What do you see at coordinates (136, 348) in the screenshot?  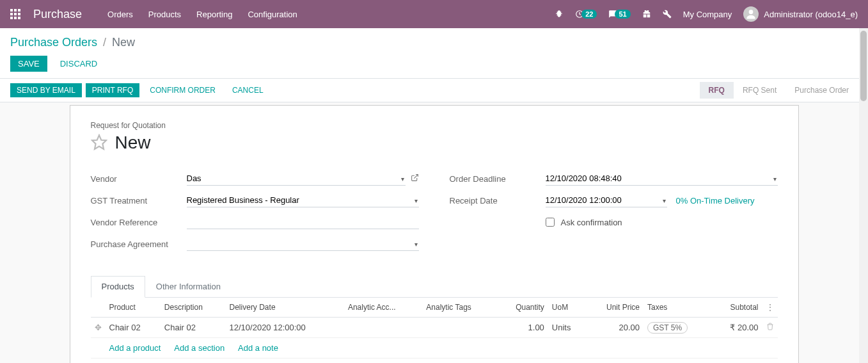 I see `add-product-link: Add a product` at bounding box center [136, 348].